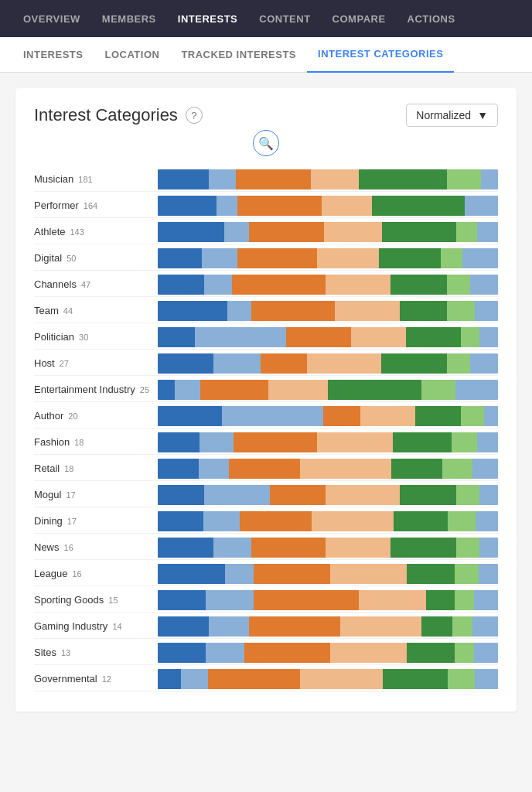 The height and width of the screenshot is (792, 532). What do you see at coordinates (96, 495) in the screenshot?
I see `row-label: Mogul17` at bounding box center [96, 495].